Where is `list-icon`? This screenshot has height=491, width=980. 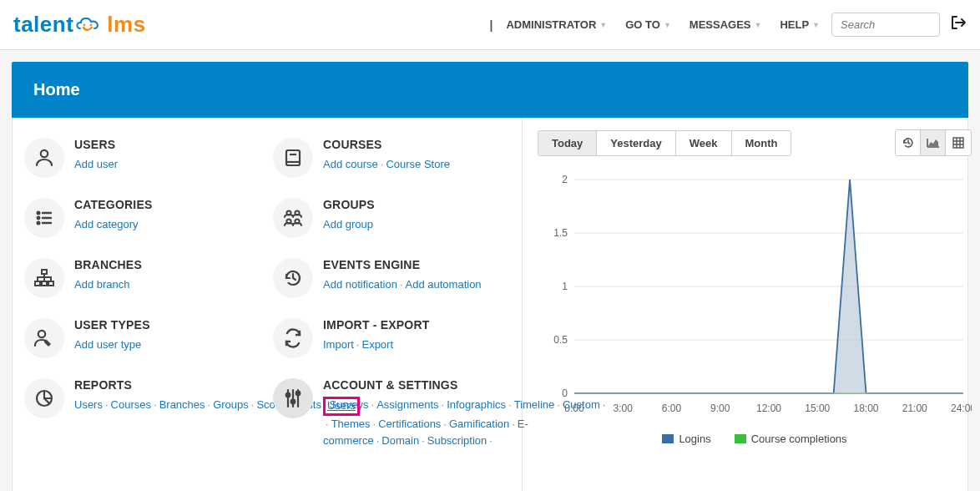 list-icon is located at coordinates (44, 218).